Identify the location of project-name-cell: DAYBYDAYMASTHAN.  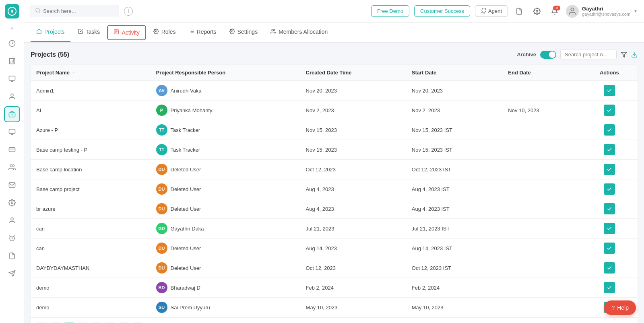
(91, 268).